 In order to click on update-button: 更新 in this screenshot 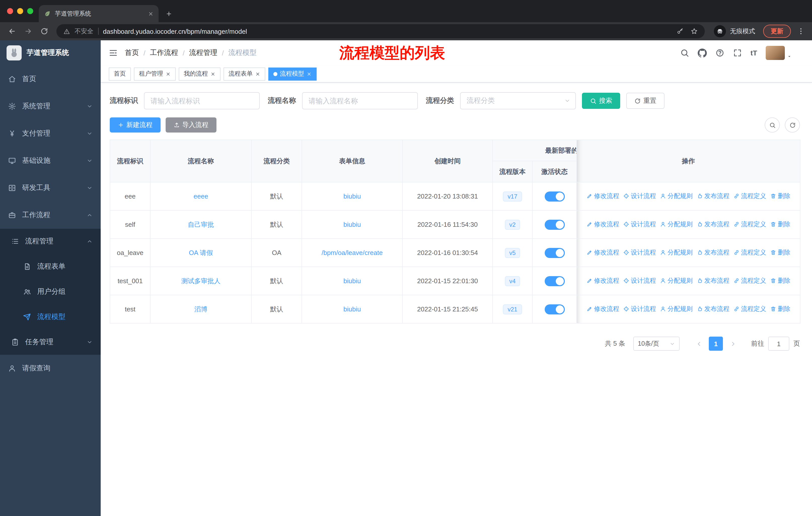, I will do `click(777, 31)`.